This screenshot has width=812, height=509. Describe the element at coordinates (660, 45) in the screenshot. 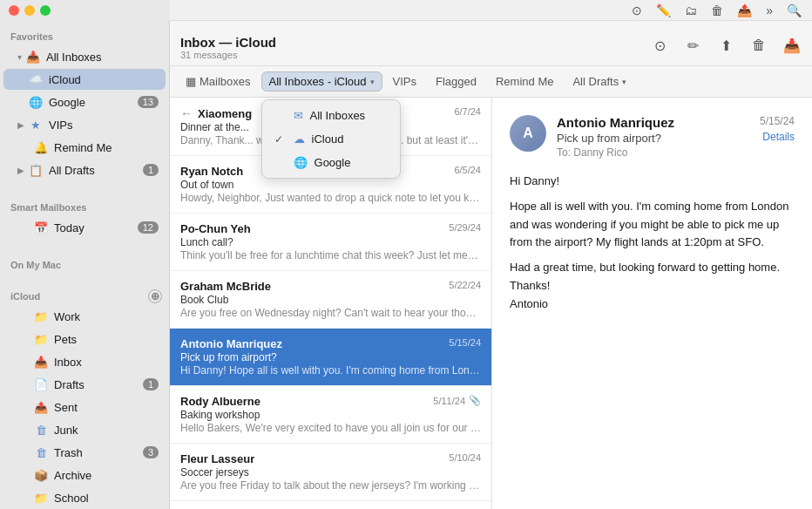

I see `filter-icon: ⊙` at that location.